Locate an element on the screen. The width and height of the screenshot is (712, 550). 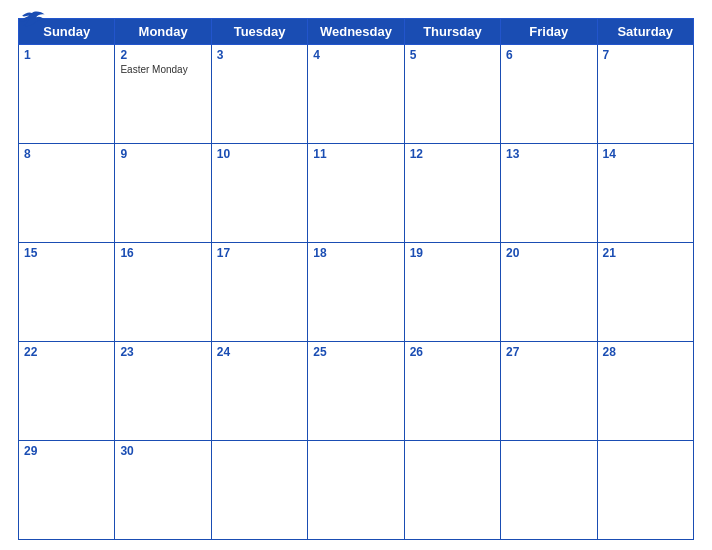
day-number: 22 is located at coordinates (66, 352).